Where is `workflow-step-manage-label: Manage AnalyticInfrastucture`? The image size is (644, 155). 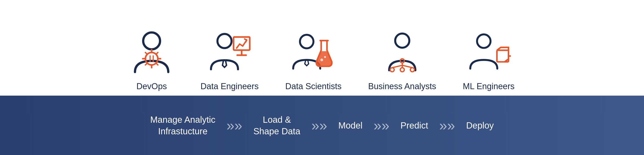 workflow-step-manage-label: Manage AnalyticInfrastucture is located at coordinates (183, 125).